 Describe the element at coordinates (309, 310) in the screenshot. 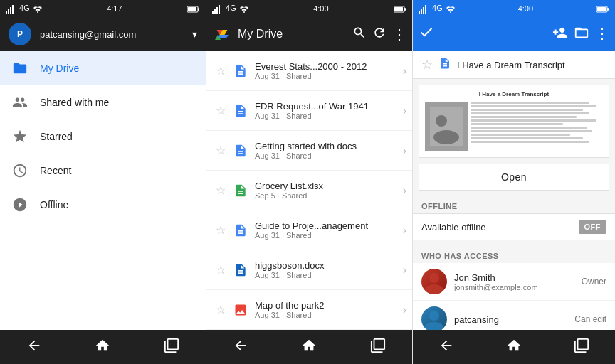

I see `file-item: ☆ Map of the park2 Aug 31 · Shared ›` at that location.